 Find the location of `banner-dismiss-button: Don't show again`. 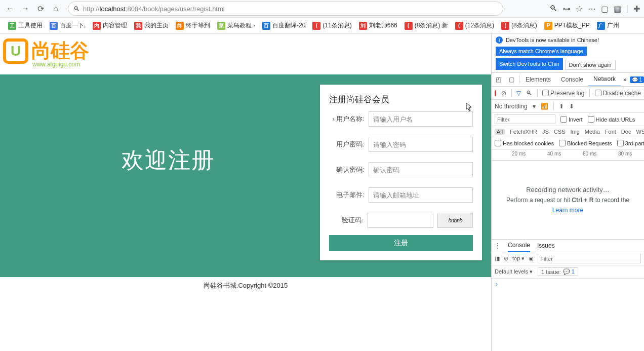

banner-dismiss-button: Don't show again is located at coordinates (590, 65).